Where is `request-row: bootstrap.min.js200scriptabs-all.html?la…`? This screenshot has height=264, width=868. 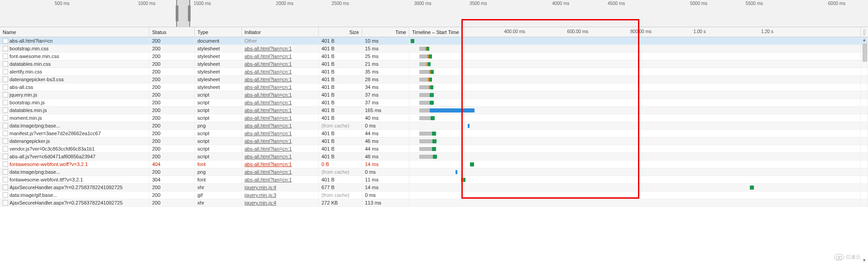
request-row: bootstrap.min.js200scriptabs-all.html?la… is located at coordinates (434, 103).